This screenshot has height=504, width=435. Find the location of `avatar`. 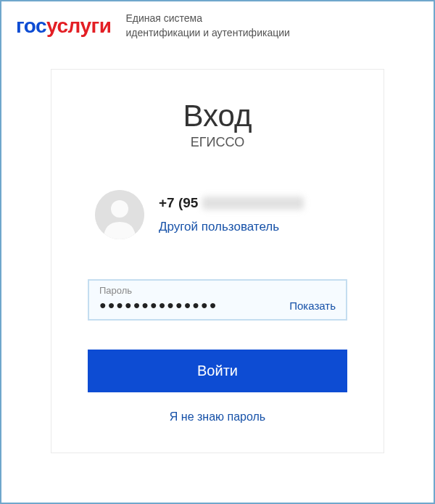

avatar is located at coordinates (120, 215).